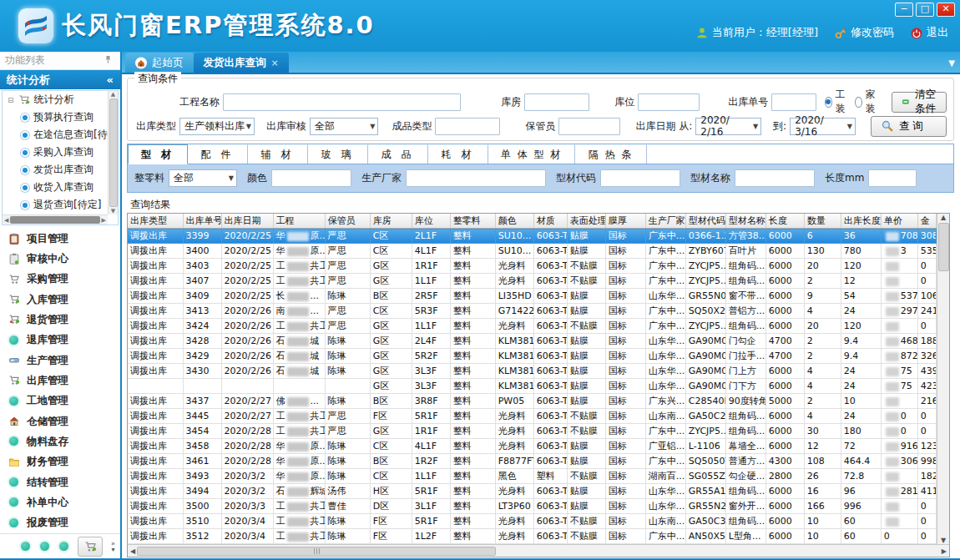 Image resolution: width=960 pixels, height=560 pixels. Describe the element at coordinates (904, 10) in the screenshot. I see `minimize-button: ─` at that location.